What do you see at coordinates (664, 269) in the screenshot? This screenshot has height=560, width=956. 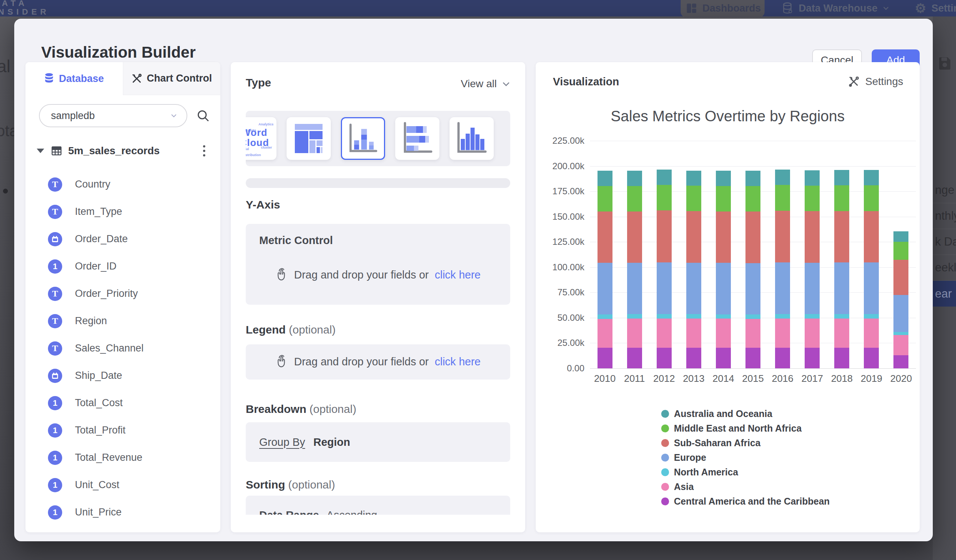 I see `stacked-bar-2012` at bounding box center [664, 269].